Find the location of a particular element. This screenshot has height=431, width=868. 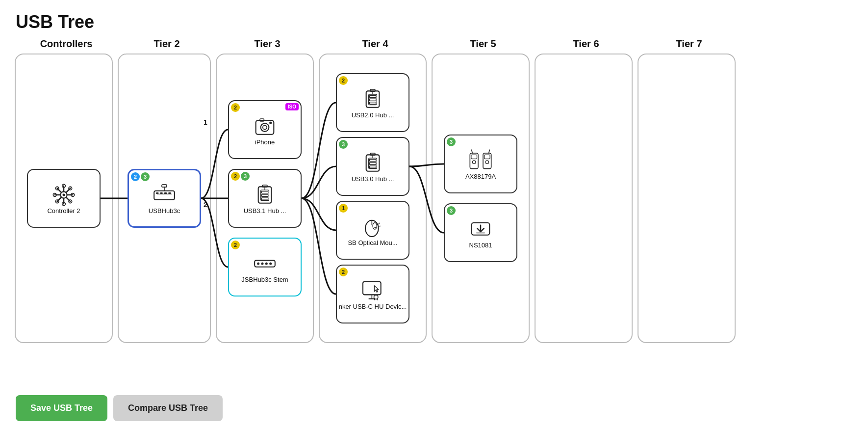

device-usb30hub: 3 USB3.0 Hub ... is located at coordinates (373, 166).